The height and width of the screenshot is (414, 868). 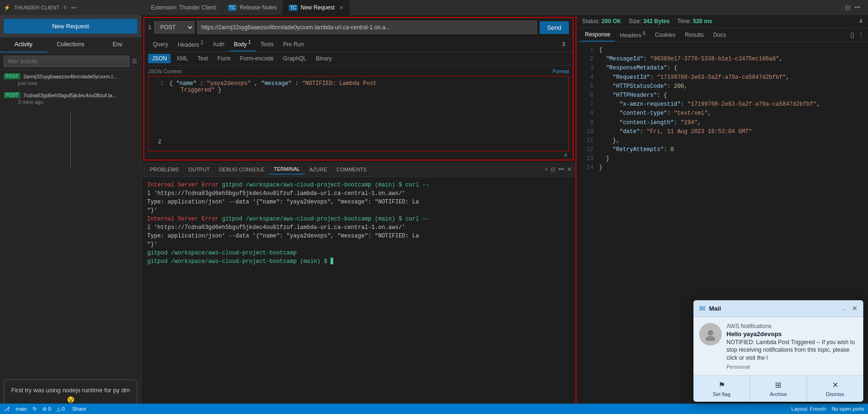 What do you see at coordinates (722, 394) in the screenshot?
I see `set-flag-label: Set flag` at bounding box center [722, 394].